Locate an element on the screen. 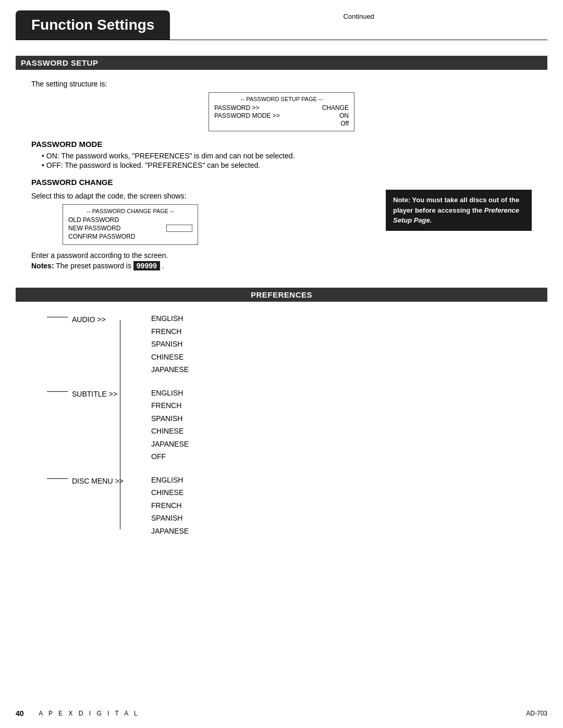 This screenshot has height=728, width=563. password-setup-header: PASSWORD SETUP is located at coordinates (282, 63).